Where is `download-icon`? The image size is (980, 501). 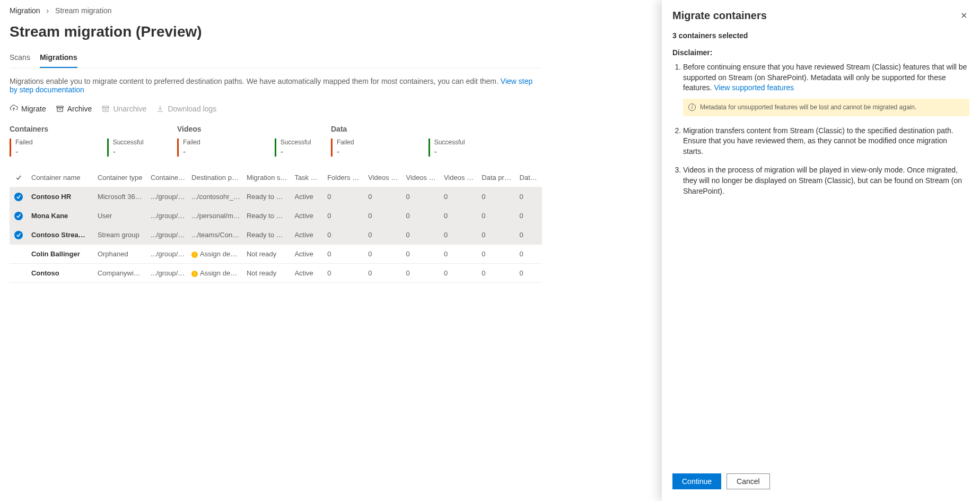
download-icon is located at coordinates (160, 109).